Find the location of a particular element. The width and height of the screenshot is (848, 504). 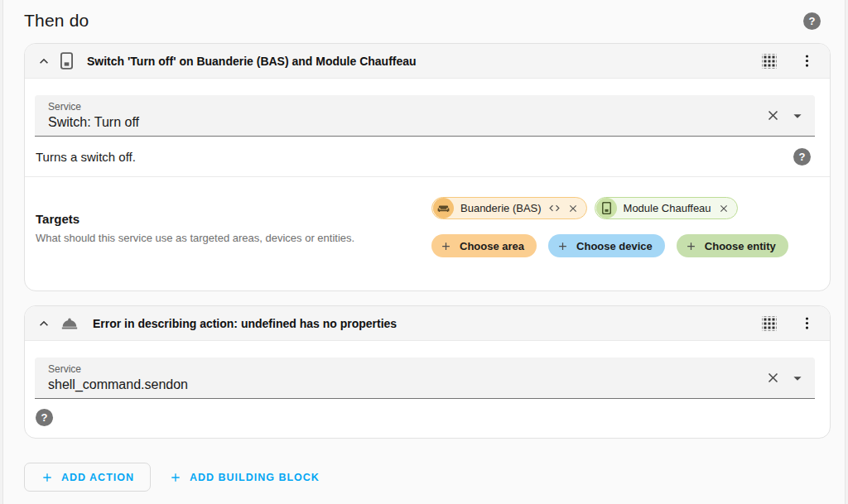

device-icon is located at coordinates (606, 209).